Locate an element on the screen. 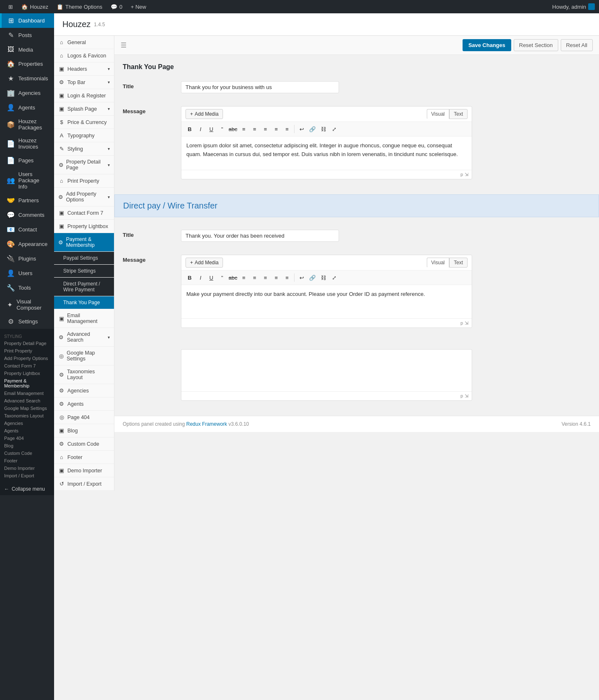 The width and height of the screenshot is (599, 700). text-tab-1: Text is located at coordinates (458, 114).